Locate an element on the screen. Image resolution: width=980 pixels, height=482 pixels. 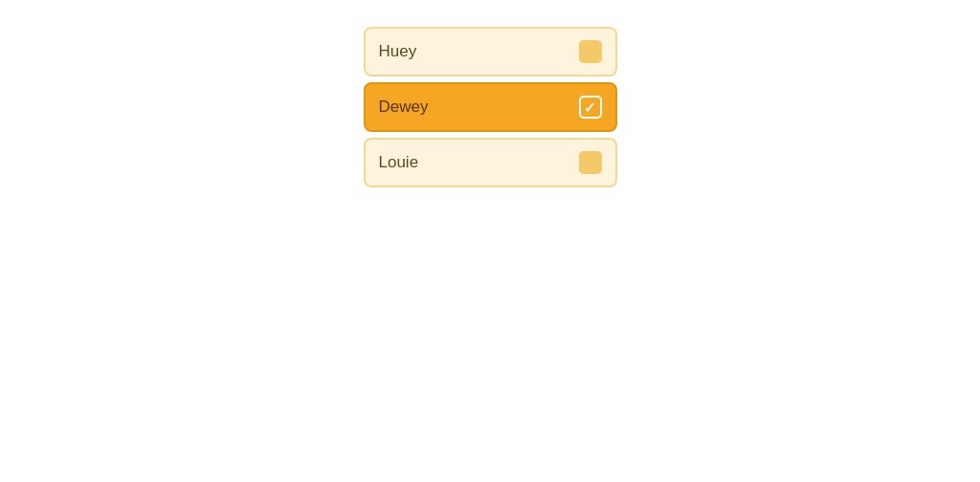
checklist: Huey Dewey ✓ Louie is located at coordinates (490, 107).